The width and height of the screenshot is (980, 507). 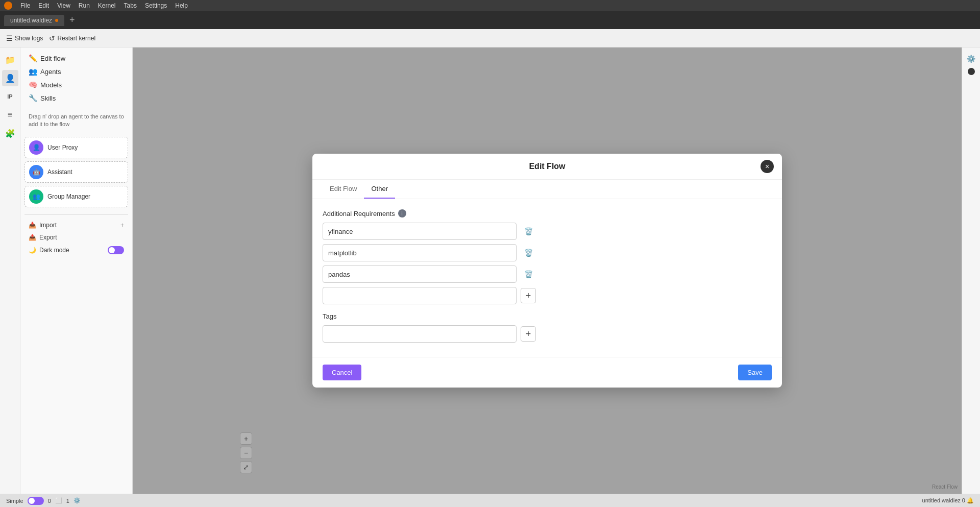 What do you see at coordinates (343, 189) in the screenshot?
I see `tab-edit-flow: Edit Flow` at bounding box center [343, 189].